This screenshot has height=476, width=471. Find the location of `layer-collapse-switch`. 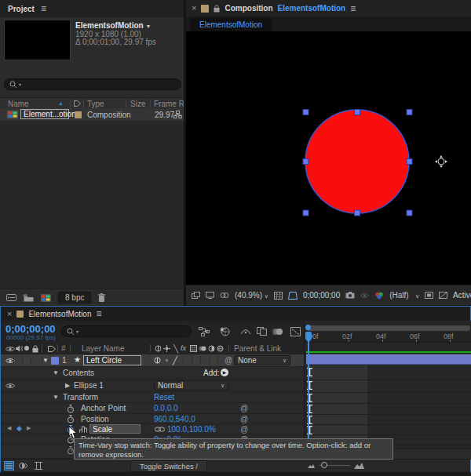

layer-collapse-switch is located at coordinates (166, 361).